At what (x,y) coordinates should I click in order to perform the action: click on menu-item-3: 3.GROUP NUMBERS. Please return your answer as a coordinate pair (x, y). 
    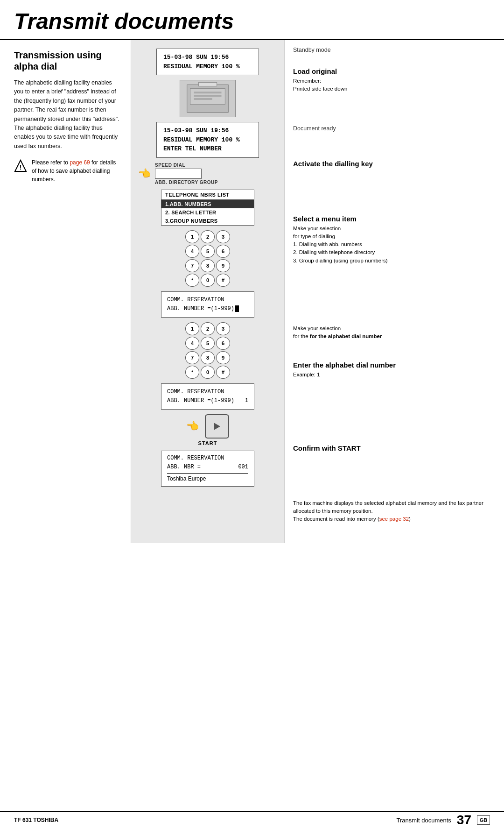
    Looking at the image, I should click on (208, 221).